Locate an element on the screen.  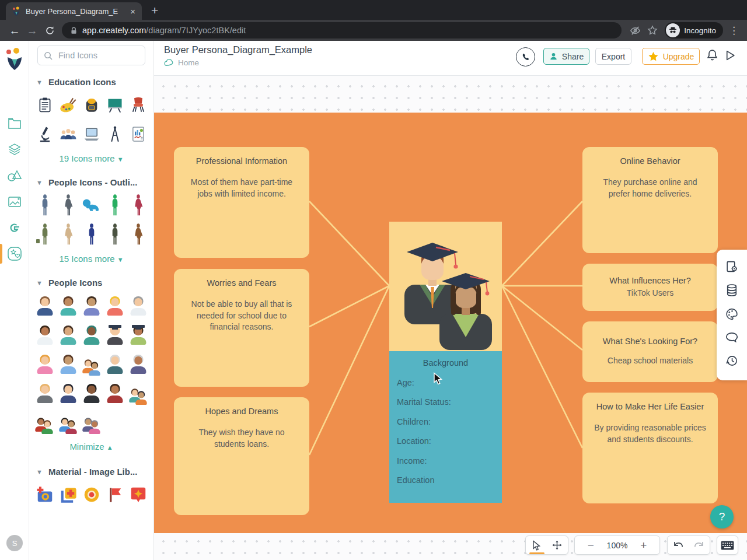
nurse is located at coordinates (68, 335).